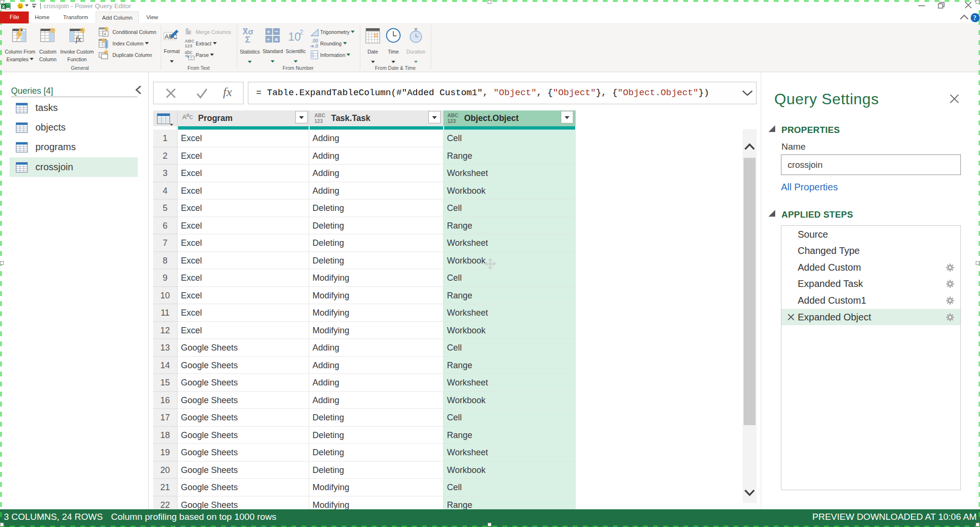 The height and width of the screenshot is (527, 980). I want to click on svg-text: X, so click(3, 7).